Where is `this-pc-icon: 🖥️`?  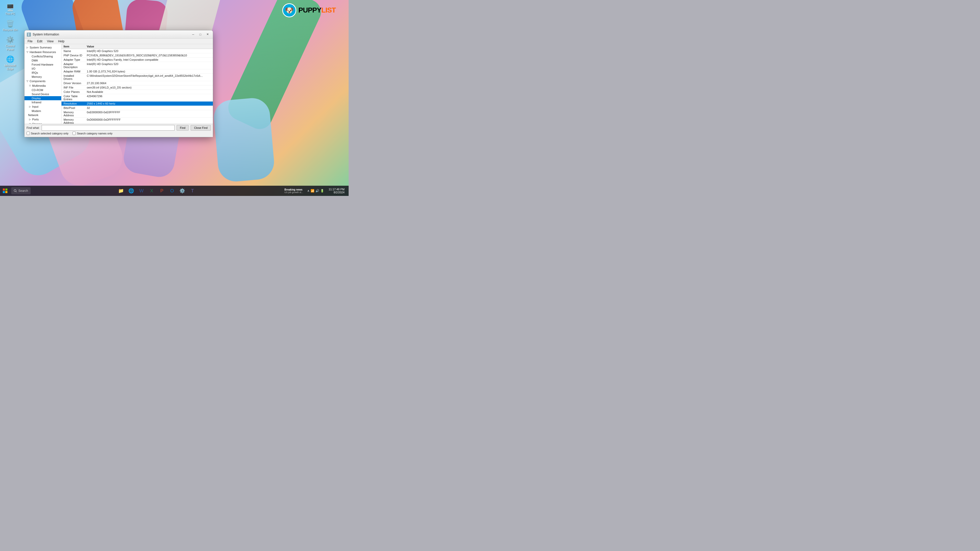
this-pc-icon: 🖥️ is located at coordinates (10, 8).